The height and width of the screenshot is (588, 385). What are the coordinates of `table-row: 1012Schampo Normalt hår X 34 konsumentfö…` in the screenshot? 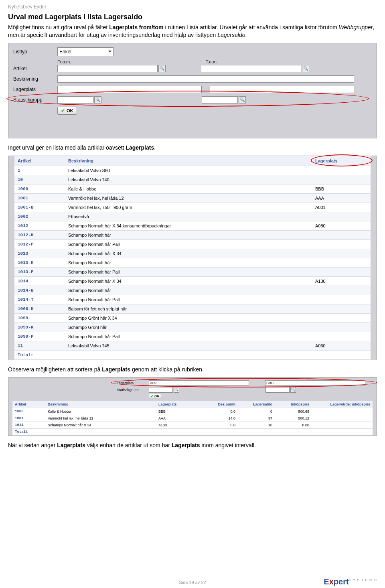 It's located at (192, 225).